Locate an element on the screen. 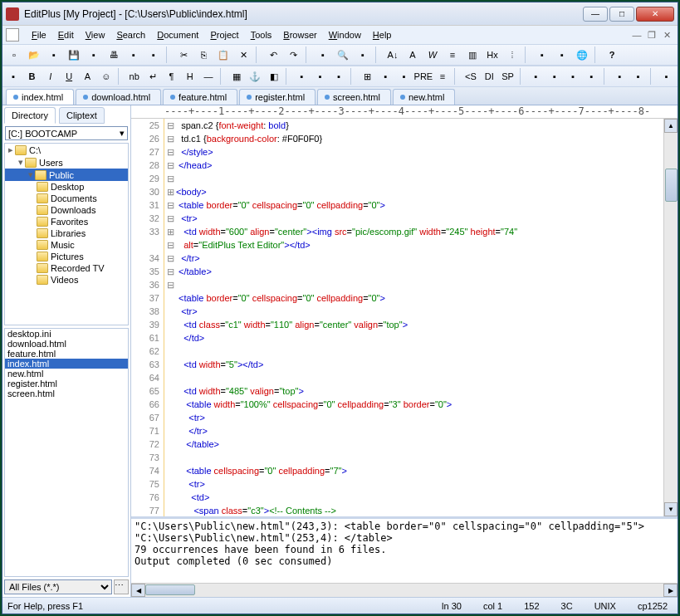 The width and height of the screenshot is (680, 616). tree-item: Favorites is located at coordinates (66, 222).